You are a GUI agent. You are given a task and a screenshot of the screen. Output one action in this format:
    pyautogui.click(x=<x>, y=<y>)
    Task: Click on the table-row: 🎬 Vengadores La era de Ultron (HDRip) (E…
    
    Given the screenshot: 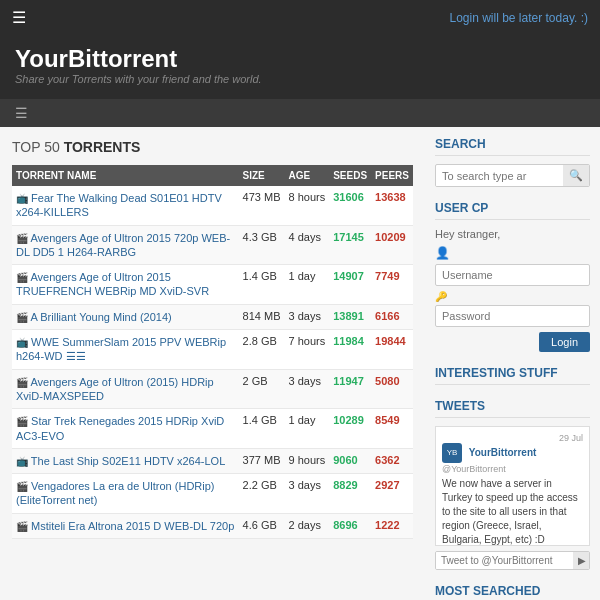 What is the action you would take?
    pyautogui.click(x=212, y=494)
    